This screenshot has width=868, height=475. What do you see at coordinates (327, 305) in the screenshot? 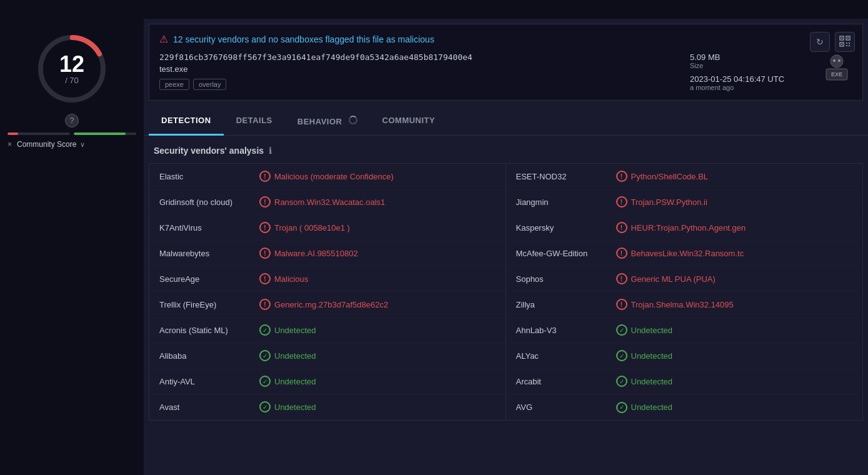
I see `detection-row-left-5: Trellix (FireEye)!Generic.mg.27b3d7af5d8…` at bounding box center [327, 305].